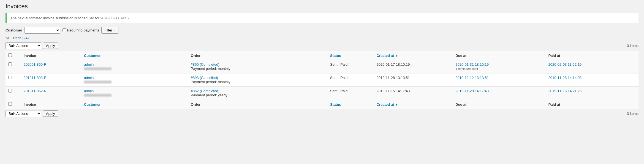 The width and height of the screenshot is (644, 164). Describe the element at coordinates (322, 93) in the screenshot. I see `table-row: 201911-852-R admin #852 (Completed) Paym…` at that location.